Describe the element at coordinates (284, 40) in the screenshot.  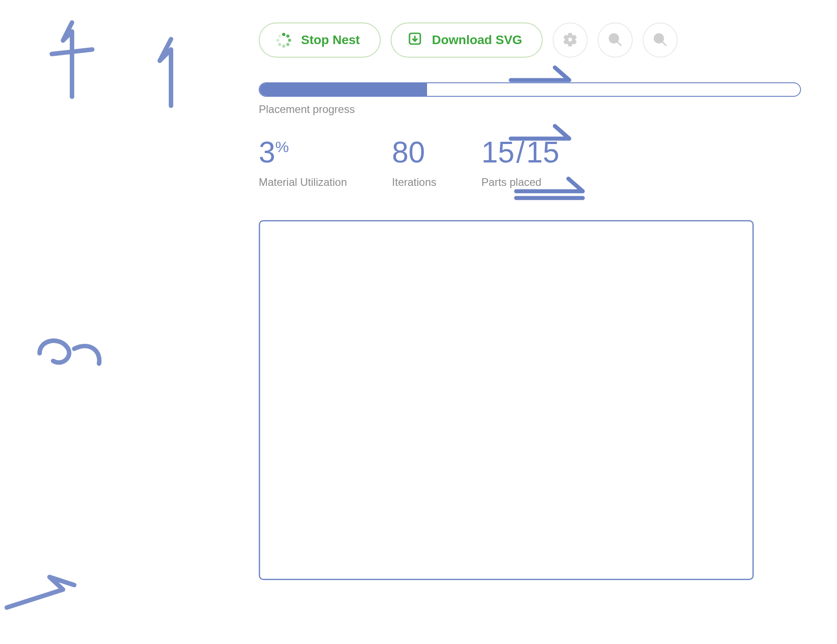
I see `spinner-icon` at that location.